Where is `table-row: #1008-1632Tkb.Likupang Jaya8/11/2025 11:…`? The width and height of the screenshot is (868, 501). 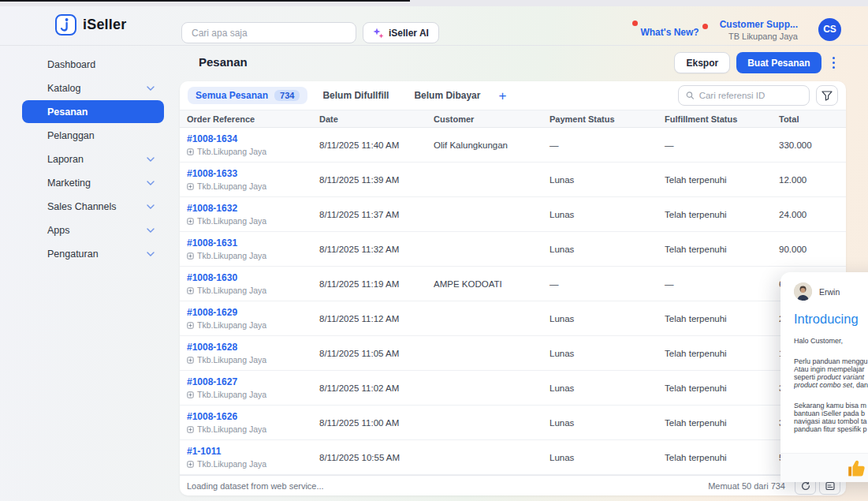
table-row: #1008-1632Tkb.Likupang Jaya8/11/2025 11:… is located at coordinates (512, 215).